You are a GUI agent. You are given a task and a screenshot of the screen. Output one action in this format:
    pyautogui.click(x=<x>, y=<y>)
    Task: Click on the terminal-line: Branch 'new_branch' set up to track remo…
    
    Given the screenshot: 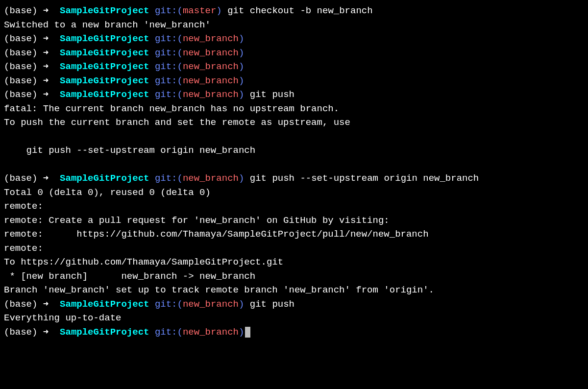 What is the action you would take?
    pyautogui.click(x=294, y=290)
    